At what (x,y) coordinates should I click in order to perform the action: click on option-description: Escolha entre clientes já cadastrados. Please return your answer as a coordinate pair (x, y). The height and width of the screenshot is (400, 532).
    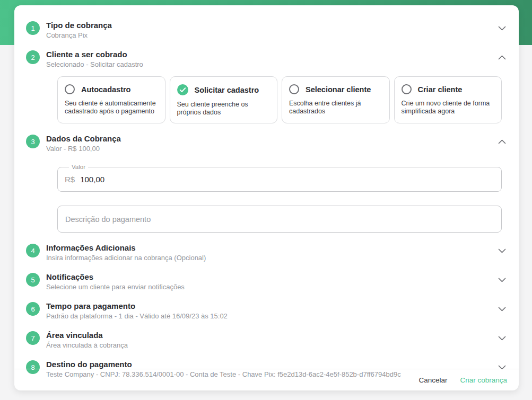
    Looking at the image, I should click on (336, 108).